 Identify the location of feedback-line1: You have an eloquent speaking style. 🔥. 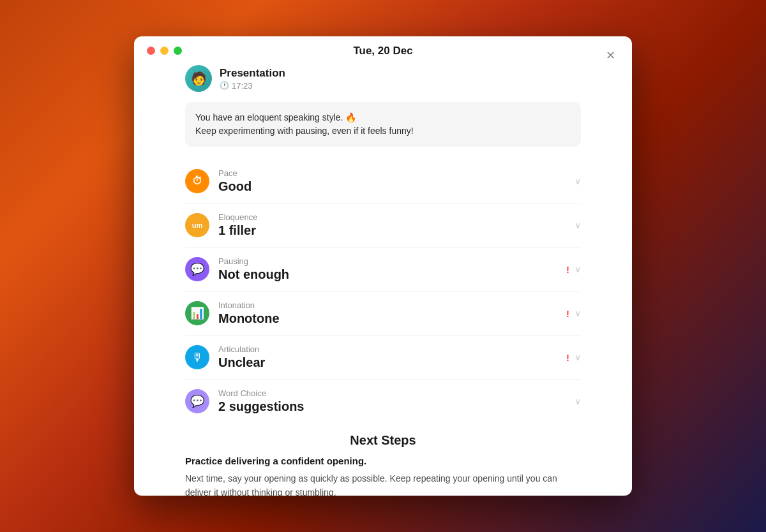
(383, 117).